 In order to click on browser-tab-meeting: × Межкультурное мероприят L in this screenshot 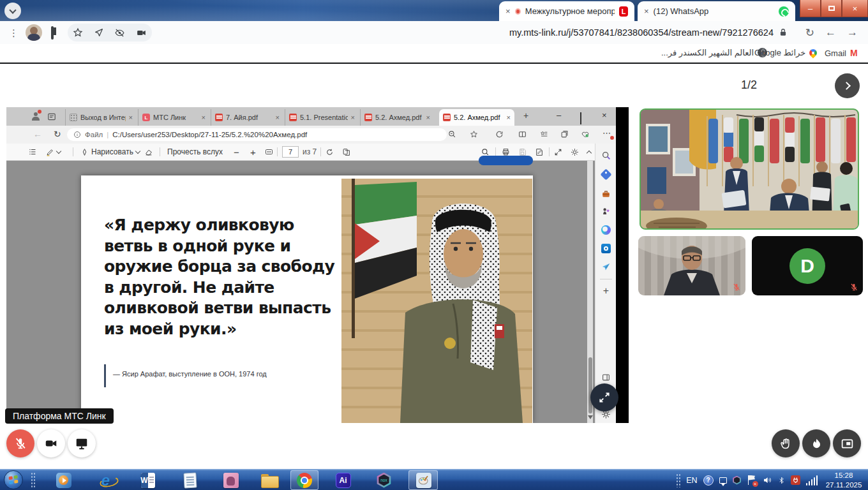, I will do `click(567, 11)`.